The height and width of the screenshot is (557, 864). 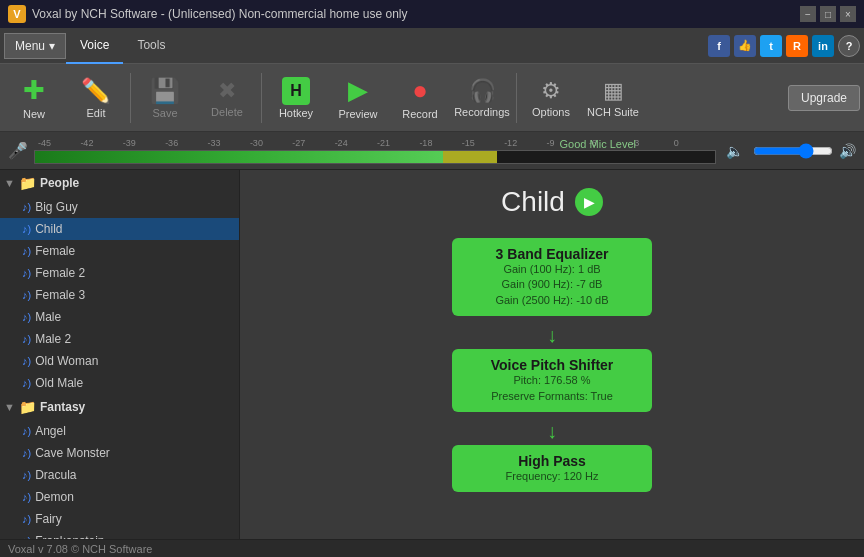 I want to click on new-button: ✚ New, so click(x=34, y=98).